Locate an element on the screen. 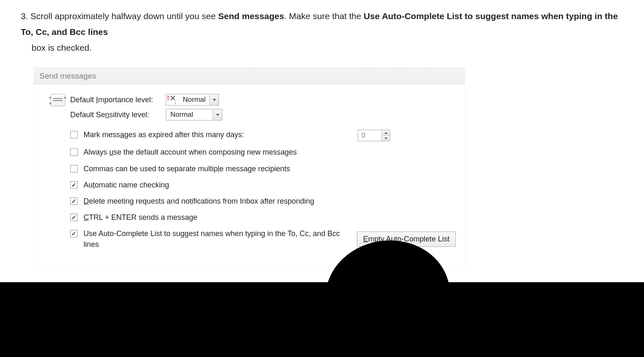 The image size is (644, 357). check-auto-name-checking: Automatic name checking is located at coordinates (263, 185).